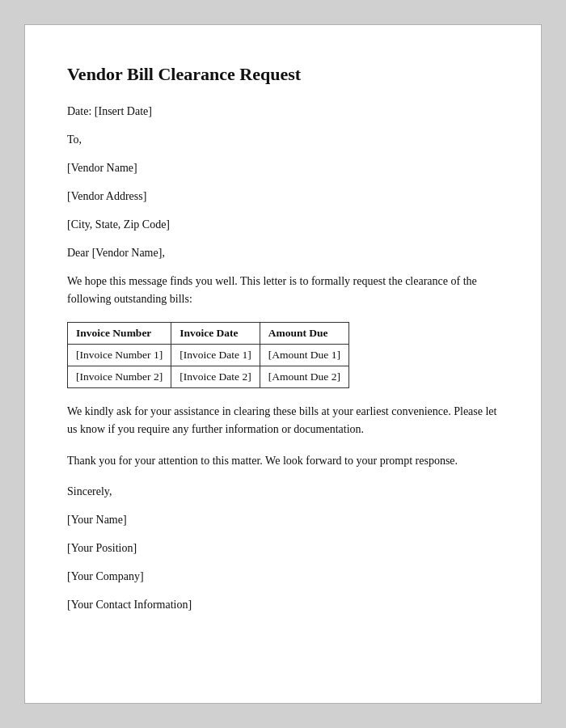 This screenshot has width=566, height=728. Describe the element at coordinates (304, 333) in the screenshot. I see `col-header-amount-due: Amount Due` at that location.